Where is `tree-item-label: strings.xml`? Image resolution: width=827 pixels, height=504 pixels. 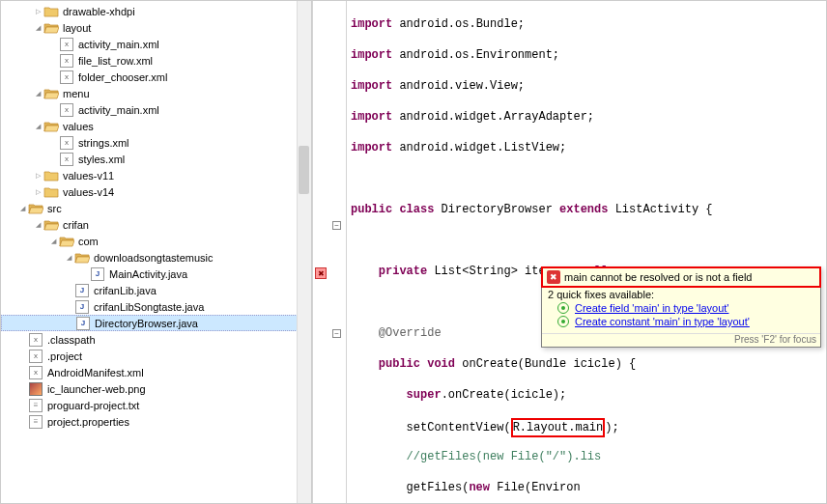 tree-item-label: strings.xml is located at coordinates (104, 143).